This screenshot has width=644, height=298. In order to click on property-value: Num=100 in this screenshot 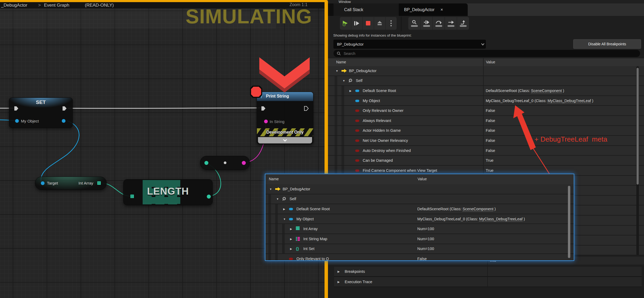, I will do `click(426, 239)`.